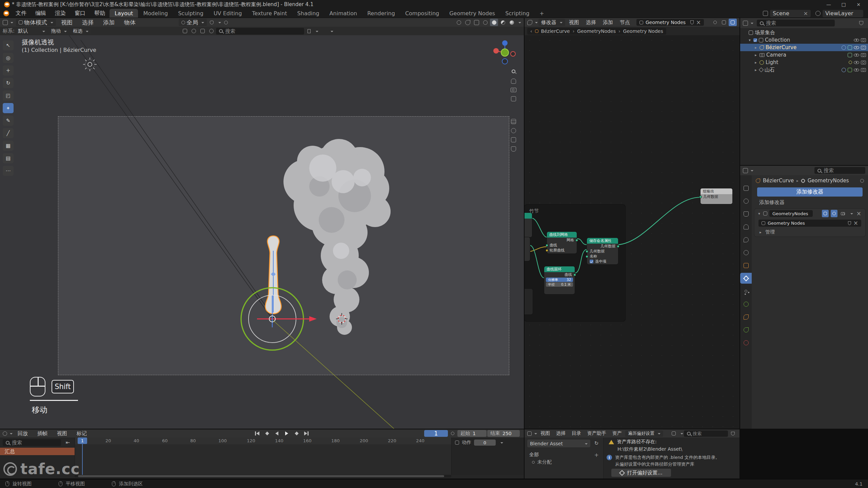 The image size is (868, 488). Describe the element at coordinates (843, 214) in the screenshot. I see `render-toggle-icon` at that location.